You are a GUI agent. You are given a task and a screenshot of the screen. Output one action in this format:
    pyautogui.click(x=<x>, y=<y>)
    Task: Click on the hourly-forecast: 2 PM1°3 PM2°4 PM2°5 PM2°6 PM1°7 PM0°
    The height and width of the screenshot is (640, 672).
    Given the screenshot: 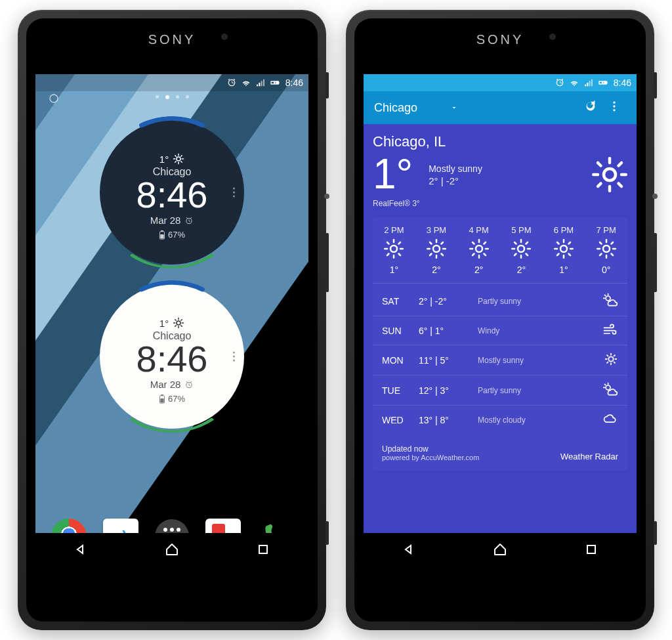 What is the action you would take?
    pyautogui.click(x=500, y=251)
    